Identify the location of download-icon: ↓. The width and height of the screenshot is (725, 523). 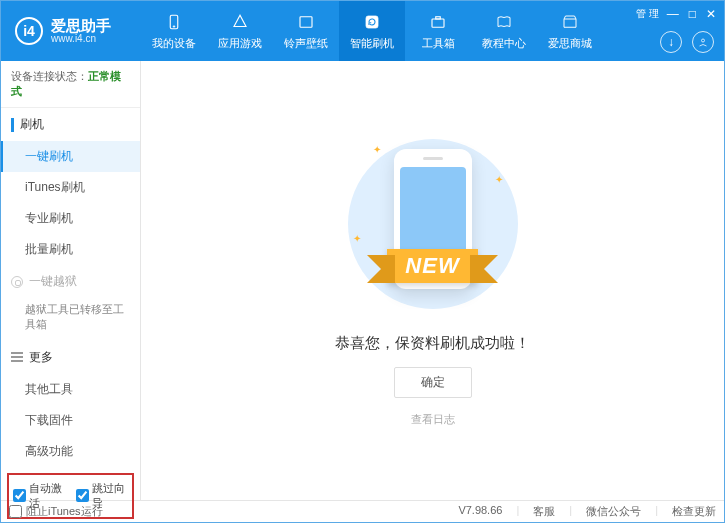
(671, 42).